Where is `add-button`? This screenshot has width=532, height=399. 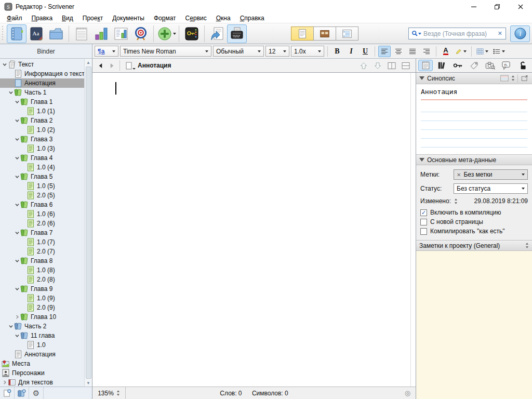 add-button is located at coordinates (166, 34).